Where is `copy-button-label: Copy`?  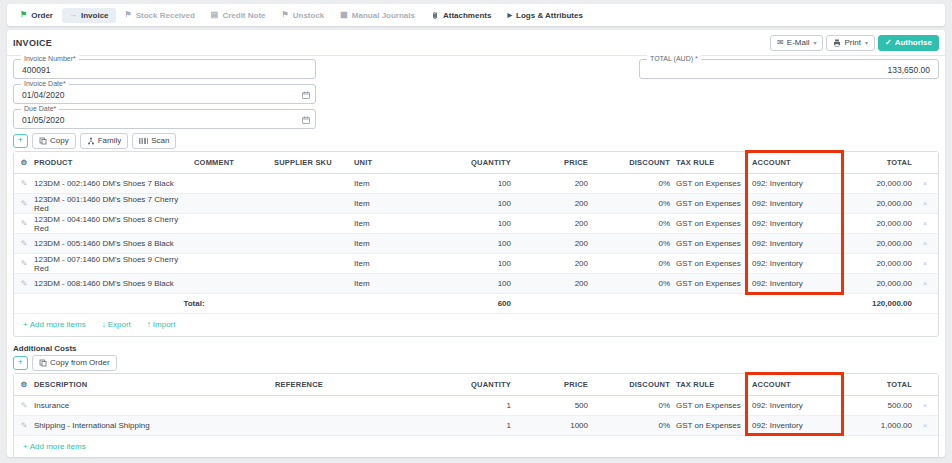 copy-button-label: Copy is located at coordinates (60, 141).